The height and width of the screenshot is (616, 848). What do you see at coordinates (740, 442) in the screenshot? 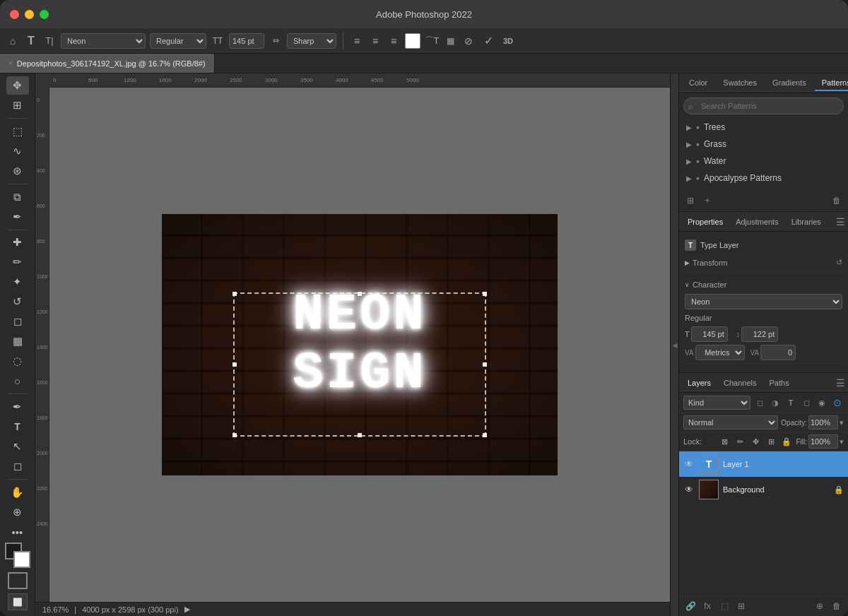
I see `lock-image-btn: ✏` at bounding box center [740, 442].